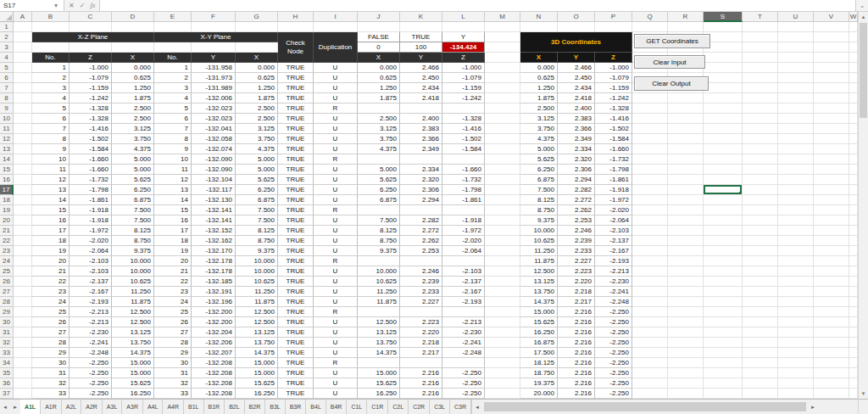  What do you see at coordinates (576, 221) in the screenshot?
I see `cell: 2.253` at bounding box center [576, 221].